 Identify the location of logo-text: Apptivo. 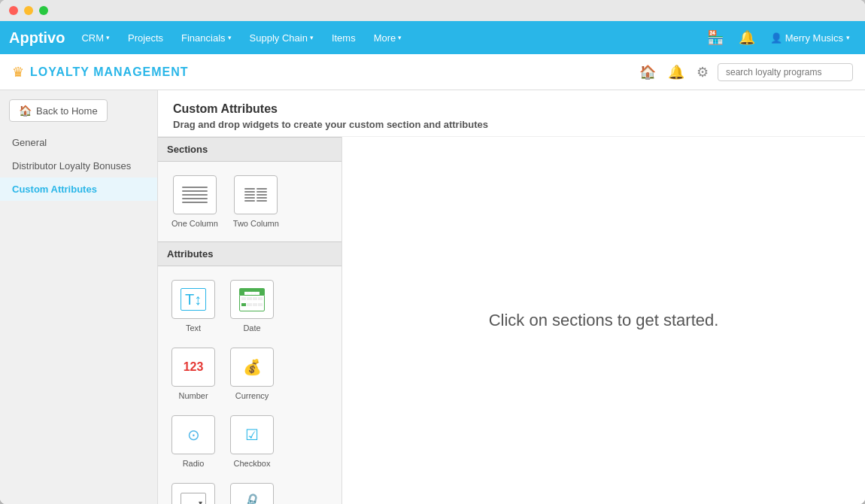
(37, 38).